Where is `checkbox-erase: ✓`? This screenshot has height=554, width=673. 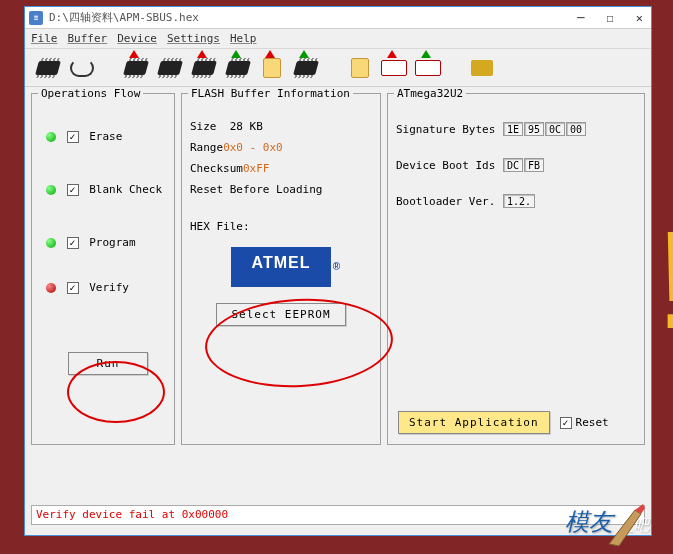
checkbox-erase: ✓ is located at coordinates (73, 137).